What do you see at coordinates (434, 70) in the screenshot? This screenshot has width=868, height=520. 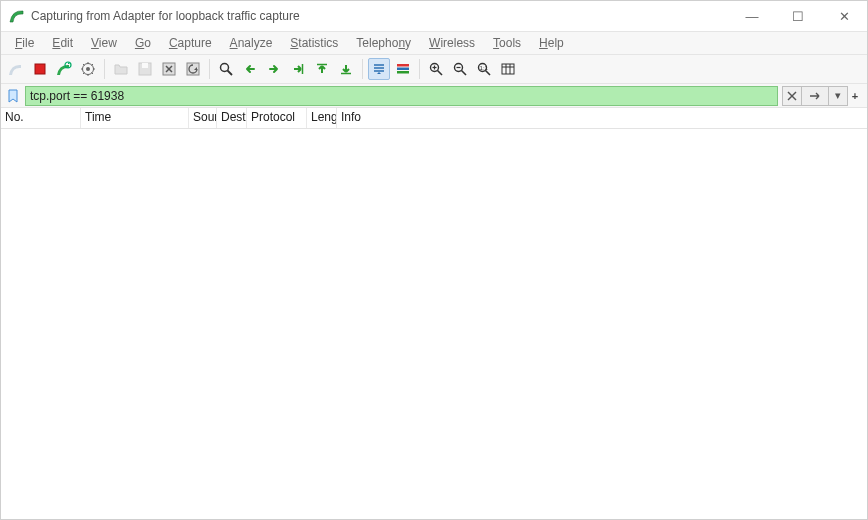 I see `toolbar: 1:1` at bounding box center [434, 70].